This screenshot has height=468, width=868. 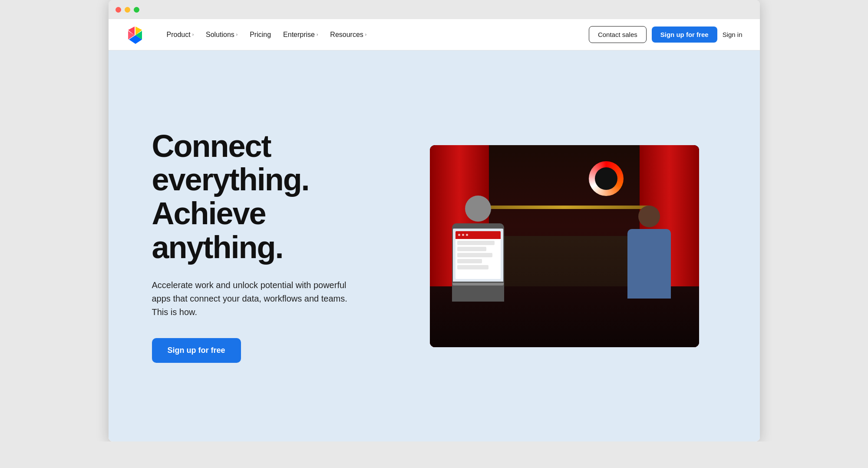 I want to click on nav-right: Contact sales Sign up for free Sign in, so click(x=666, y=35).